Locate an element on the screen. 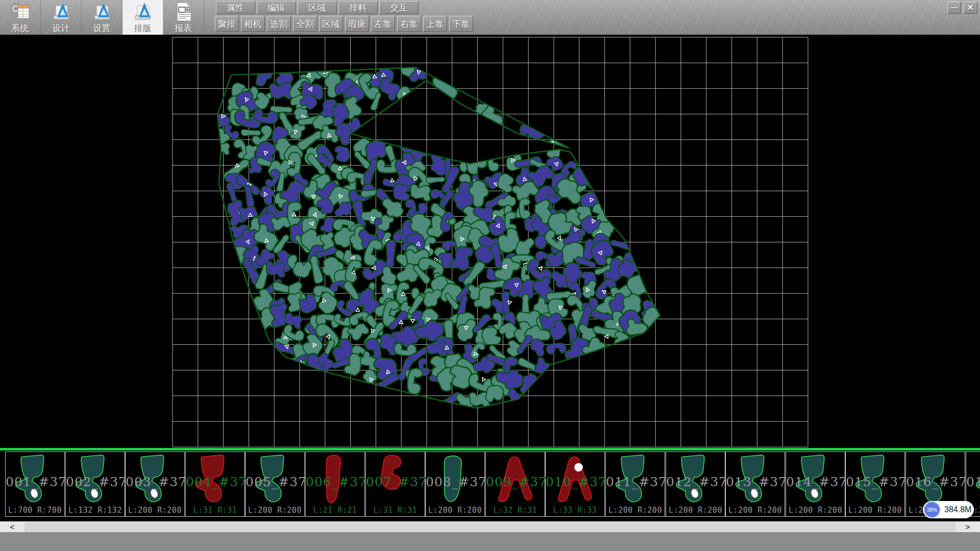  piece-thumbnail-cell: 014_#37L:200 R:200 is located at coordinates (816, 484).